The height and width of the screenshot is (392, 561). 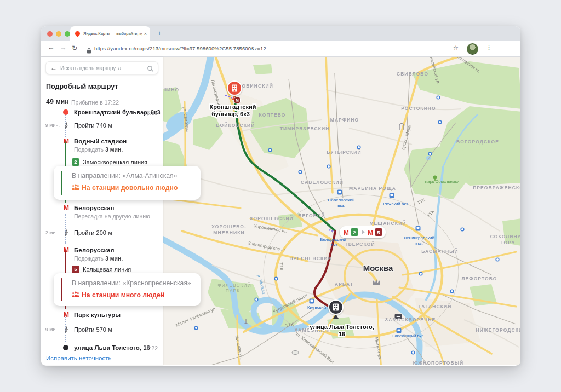 I want to click on crowding-text: На станции много людей, so click(x=118, y=295).